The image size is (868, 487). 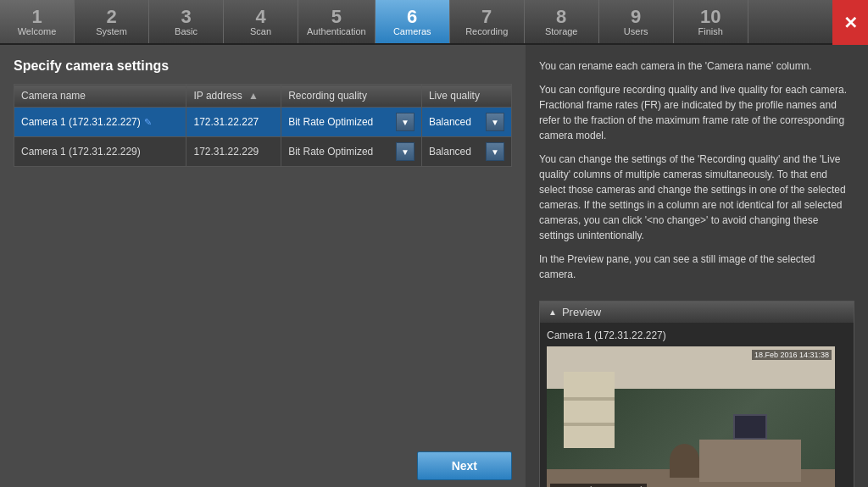 I want to click on nav-item-authentication: 5 Authentication, so click(x=337, y=22).